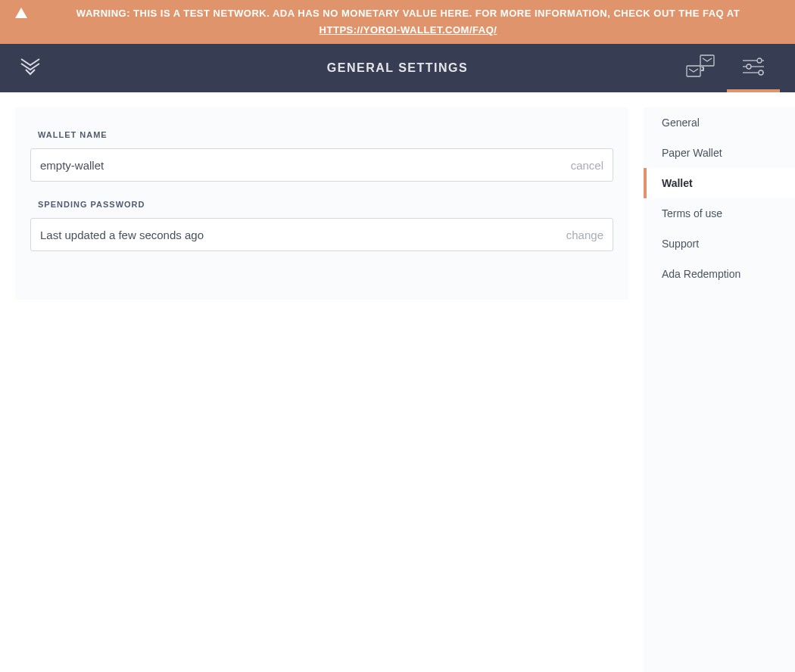 The width and height of the screenshot is (795, 672). What do you see at coordinates (322, 156) in the screenshot?
I see `wallet-name-block: WALLET NAME cancel` at bounding box center [322, 156].